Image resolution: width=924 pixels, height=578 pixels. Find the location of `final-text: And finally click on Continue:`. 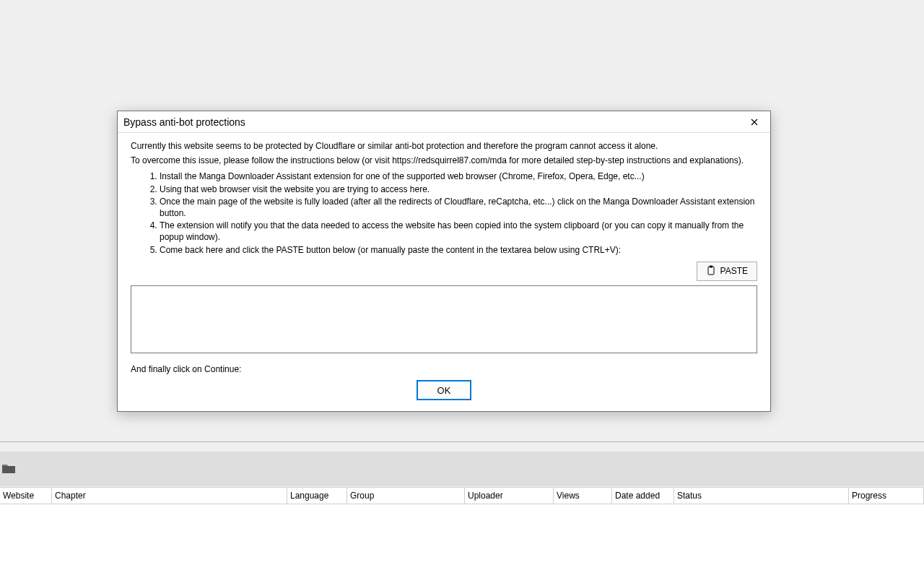

final-text: And finally click on Continue: is located at coordinates (444, 369).